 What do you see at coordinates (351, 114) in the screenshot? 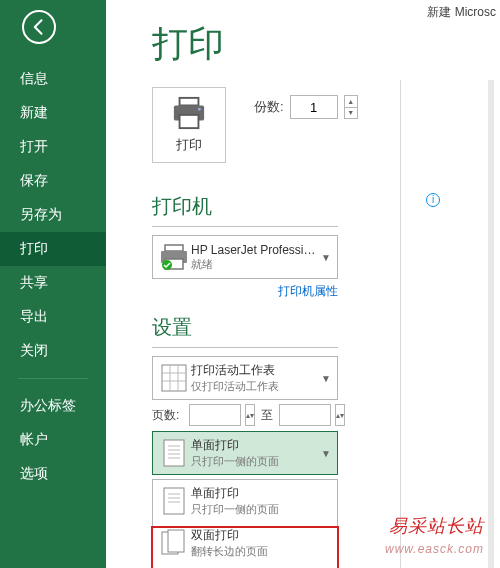
I see `spinner-down-icon: ▼` at bounding box center [351, 114].